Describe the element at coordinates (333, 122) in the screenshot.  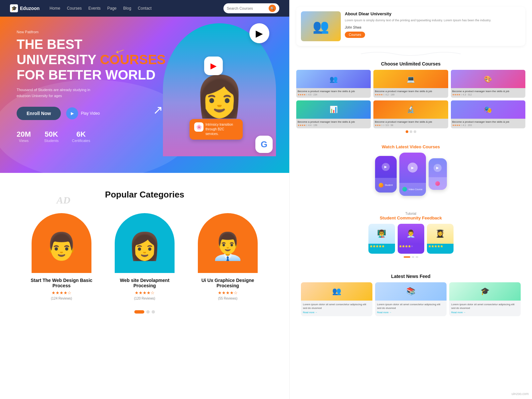
I see `course-label-4: Become a product manager learn the skill…` at that location.